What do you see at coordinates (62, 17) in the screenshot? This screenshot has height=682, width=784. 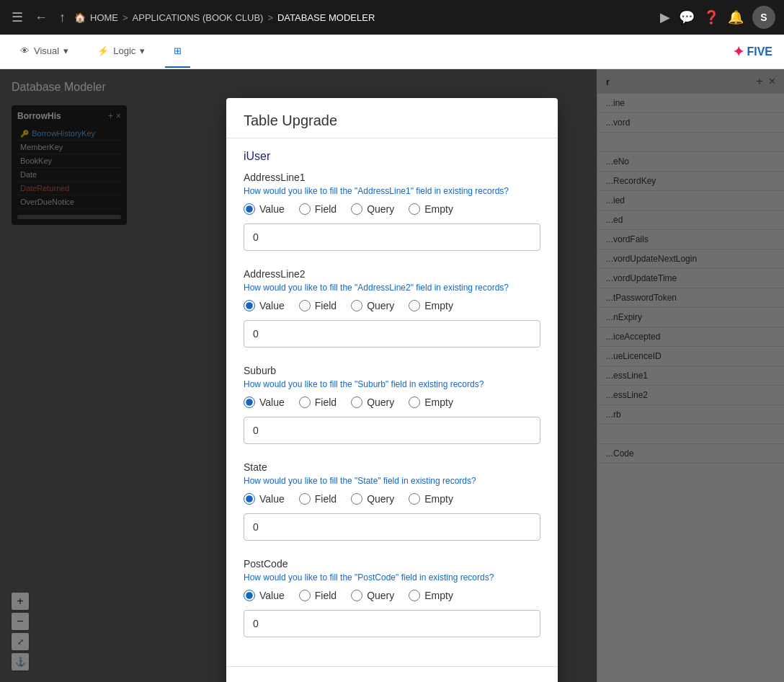 I see `up-icon: ↑` at bounding box center [62, 17].